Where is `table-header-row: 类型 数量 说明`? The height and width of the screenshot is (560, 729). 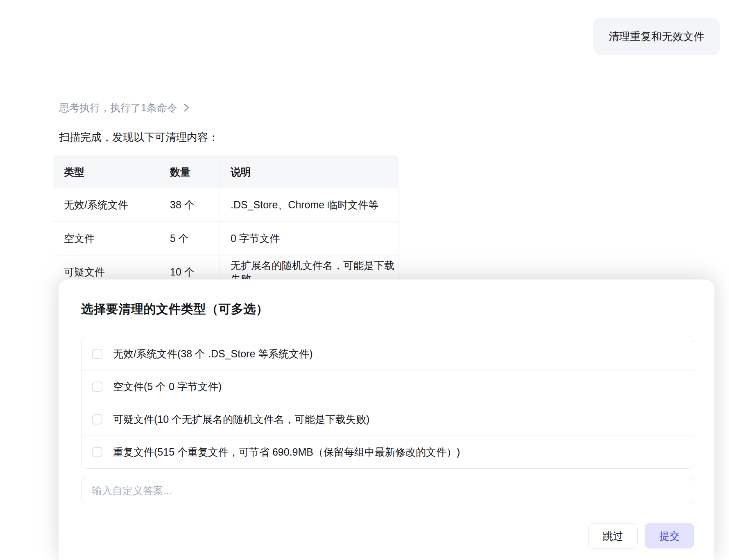 table-header-row: 类型 数量 说明 is located at coordinates (226, 172).